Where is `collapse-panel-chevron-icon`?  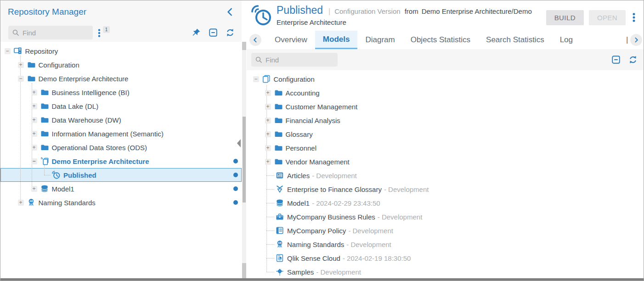
collapse-panel-chevron-icon is located at coordinates (230, 12).